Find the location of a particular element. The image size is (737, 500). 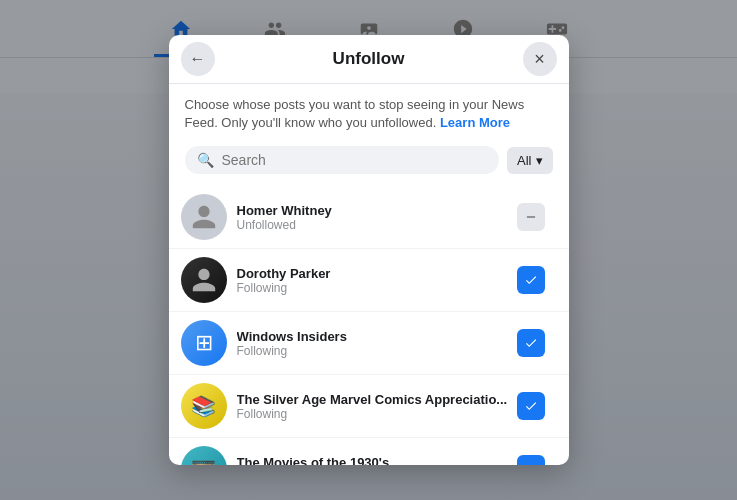

search-icon: 🔍 is located at coordinates (206, 160).